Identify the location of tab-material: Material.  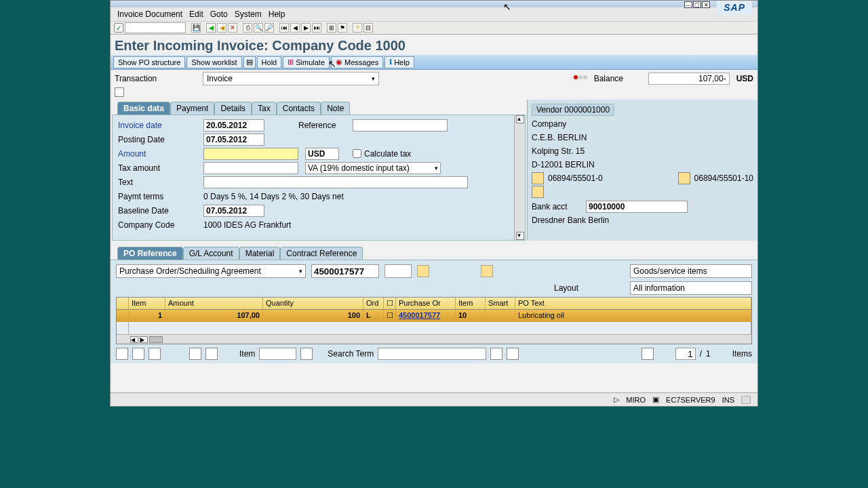
(260, 253).